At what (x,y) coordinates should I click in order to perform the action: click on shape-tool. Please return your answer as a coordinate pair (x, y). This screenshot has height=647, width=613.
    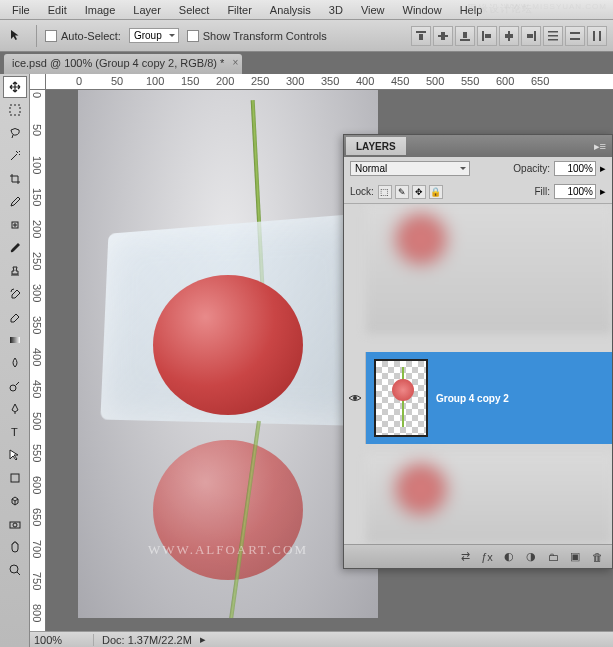
    Looking at the image, I should click on (15, 478).